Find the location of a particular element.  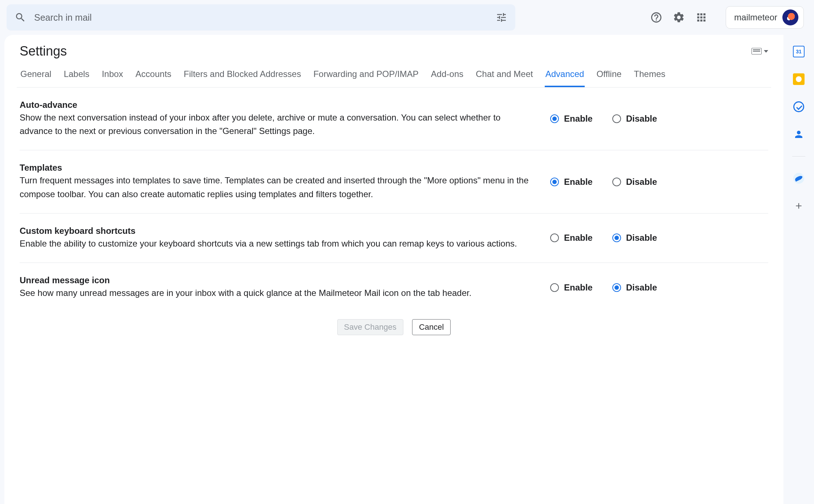

tab-offline: Offline is located at coordinates (609, 76).